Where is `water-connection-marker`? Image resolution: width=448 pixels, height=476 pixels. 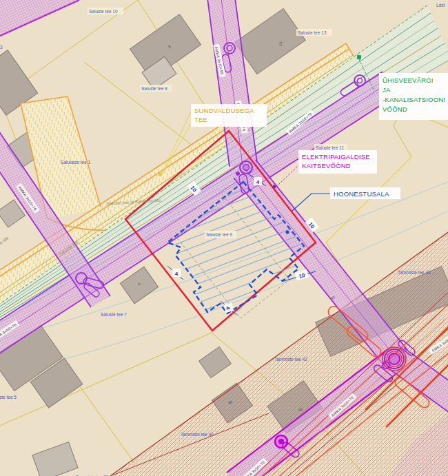
water-connection-marker is located at coordinates (360, 58).